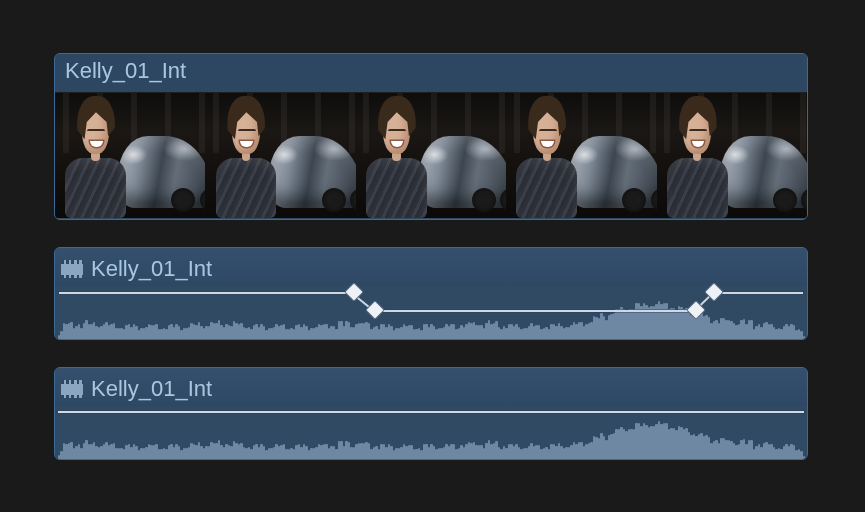  What do you see at coordinates (431, 73) in the screenshot?
I see `video-clip-title-bar: Kelly_01_Int` at bounding box center [431, 73].